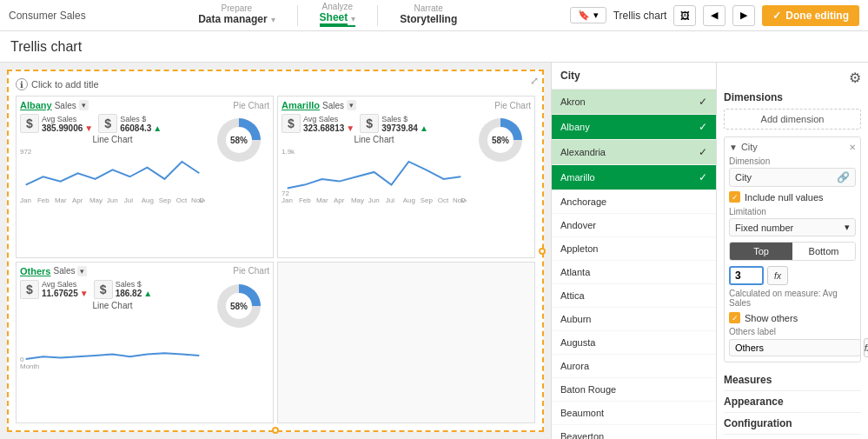 This screenshot has width=868, height=439. Describe the element at coordinates (735, 196) in the screenshot. I see `include-null-checkbox: ✓` at that location.